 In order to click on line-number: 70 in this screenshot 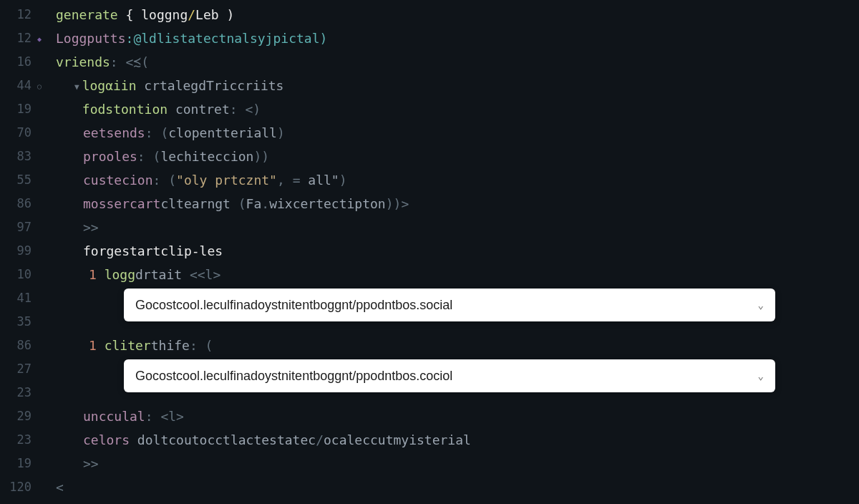, I will do `click(20, 133)`.